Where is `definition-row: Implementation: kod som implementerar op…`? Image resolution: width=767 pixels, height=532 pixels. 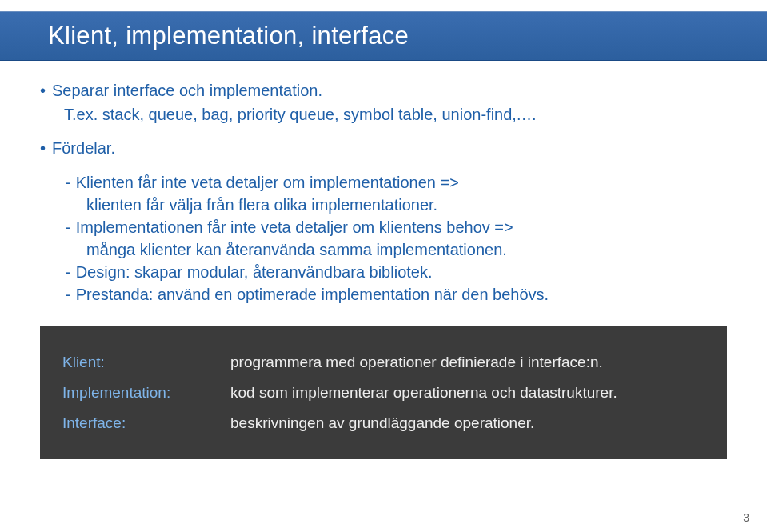 definition-row: Implementation: kod som implementerar op… is located at coordinates (384, 393).